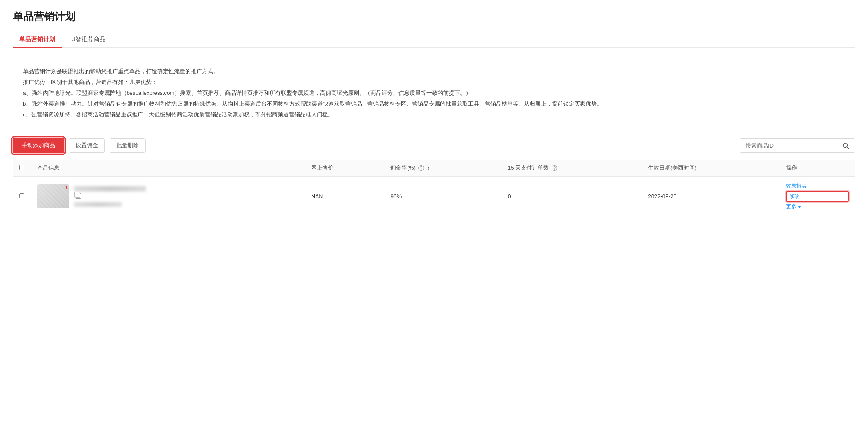 The image size is (868, 443). Describe the element at coordinates (22, 168) in the screenshot. I see `col-checkbox` at that location.